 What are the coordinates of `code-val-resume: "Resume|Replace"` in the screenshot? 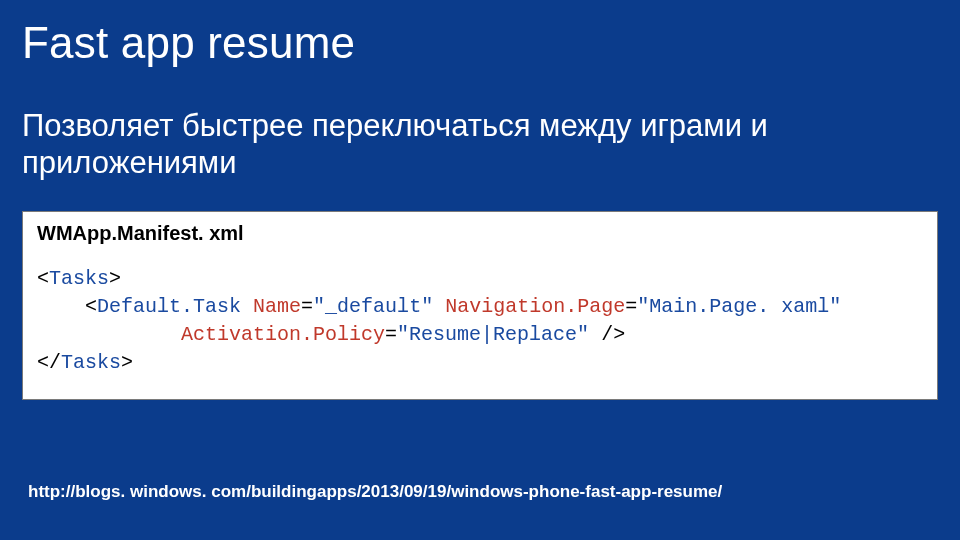 It's located at (493, 334).